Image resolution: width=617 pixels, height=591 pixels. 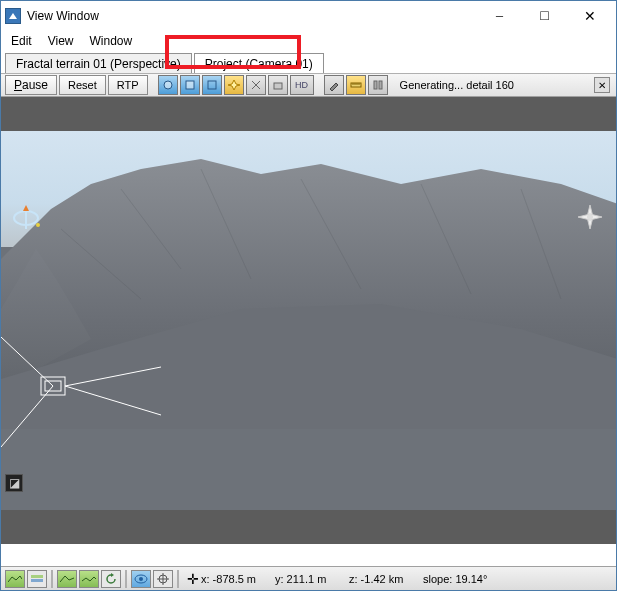 I want to click on rtp-button: RTP, so click(x=128, y=85).